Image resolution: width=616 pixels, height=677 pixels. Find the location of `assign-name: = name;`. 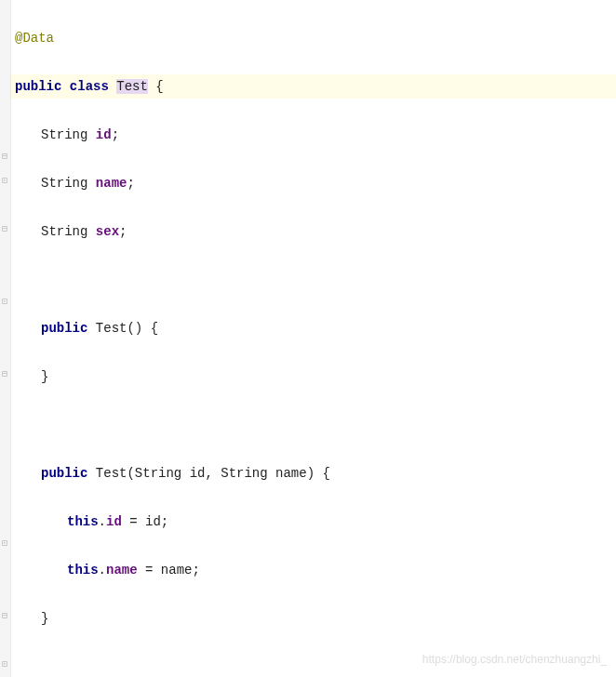

assign-name: = name; is located at coordinates (169, 570).